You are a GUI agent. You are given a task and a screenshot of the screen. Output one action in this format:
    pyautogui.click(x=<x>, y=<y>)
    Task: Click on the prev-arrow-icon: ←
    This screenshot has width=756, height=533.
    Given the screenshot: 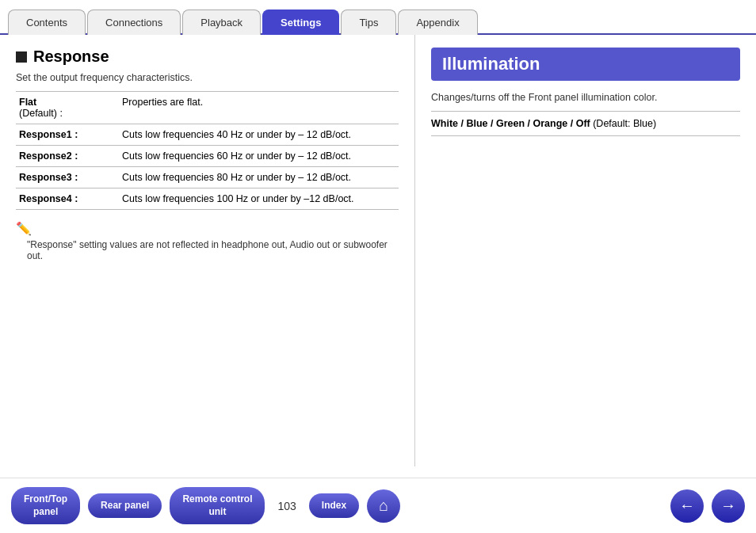 What is the action you would take?
    pyautogui.click(x=687, y=505)
    